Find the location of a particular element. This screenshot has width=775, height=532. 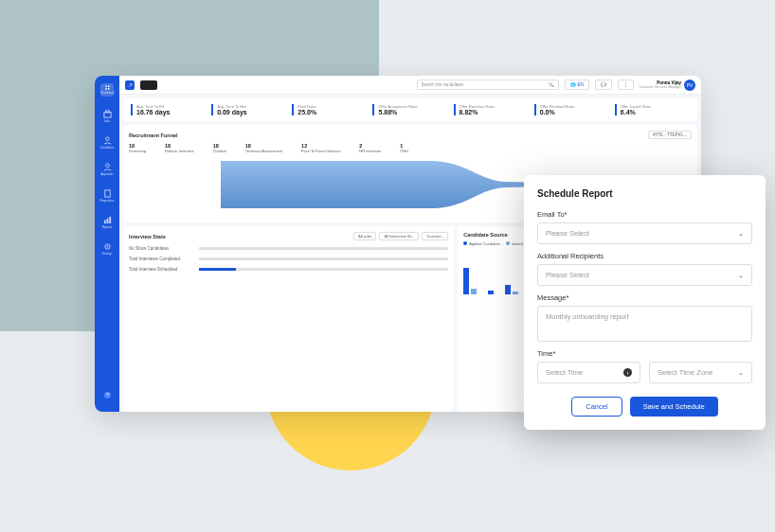

brand-badge is located at coordinates (149, 85).